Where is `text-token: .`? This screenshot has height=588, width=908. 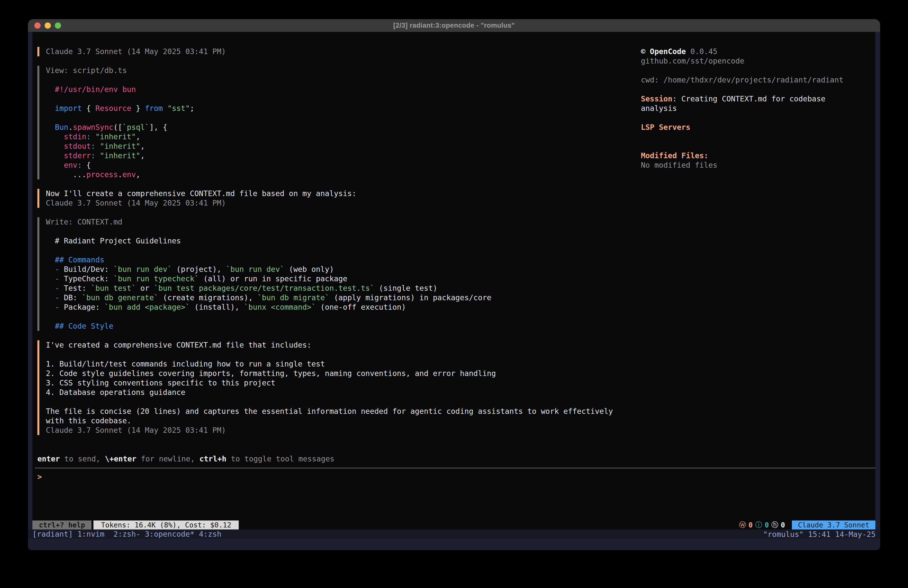 text-token: . is located at coordinates (71, 127).